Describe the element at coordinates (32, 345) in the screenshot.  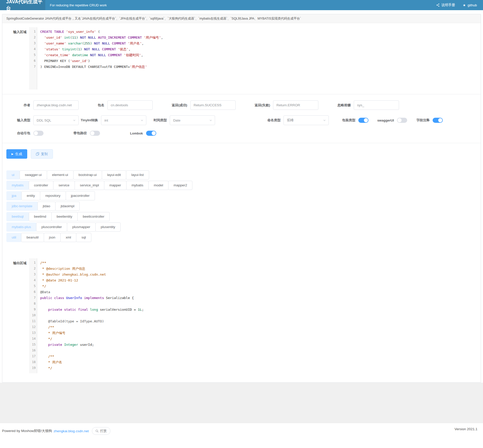
I see `line-number: 15` at that location.